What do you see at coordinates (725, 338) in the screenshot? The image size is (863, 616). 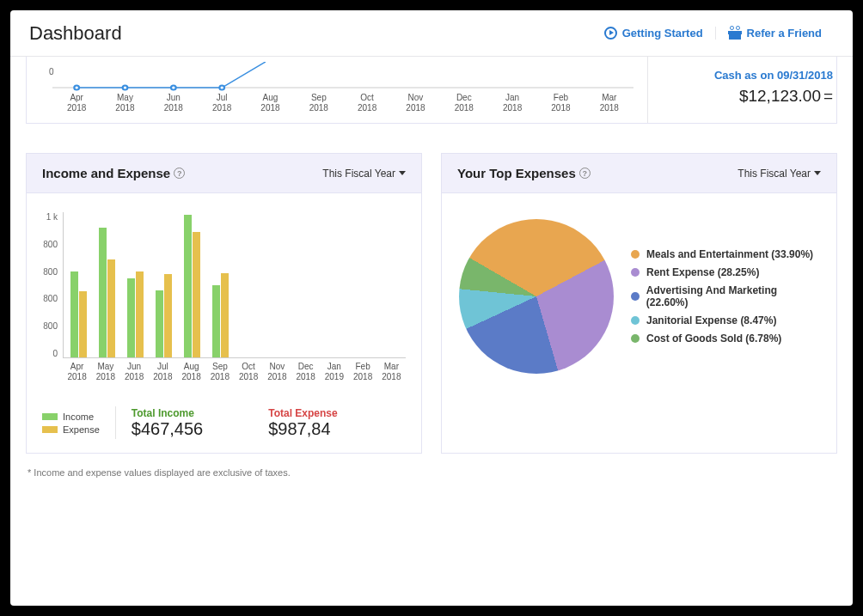 I see `pie-legend-item: Cost of Goods Sold (6.78%)` at bounding box center [725, 338].